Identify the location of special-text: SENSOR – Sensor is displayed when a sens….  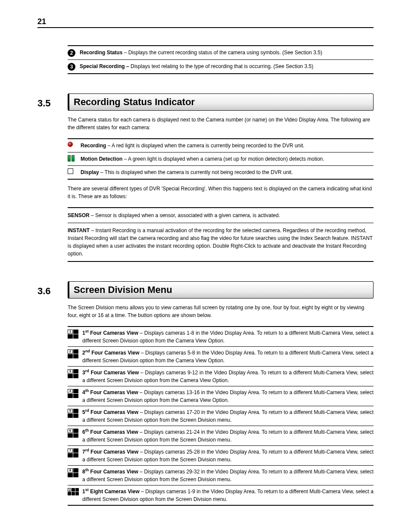
(221, 215).